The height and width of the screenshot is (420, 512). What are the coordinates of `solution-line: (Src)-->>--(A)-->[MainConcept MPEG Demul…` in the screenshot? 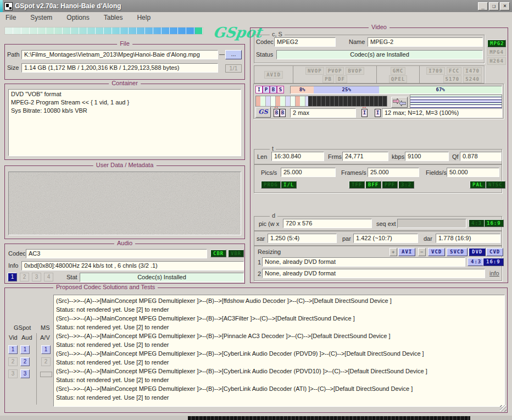 It's located at (279, 371).